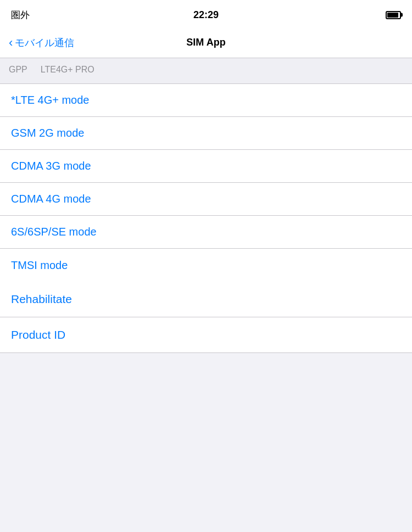  I want to click on page-title: SIM App, so click(205, 43).